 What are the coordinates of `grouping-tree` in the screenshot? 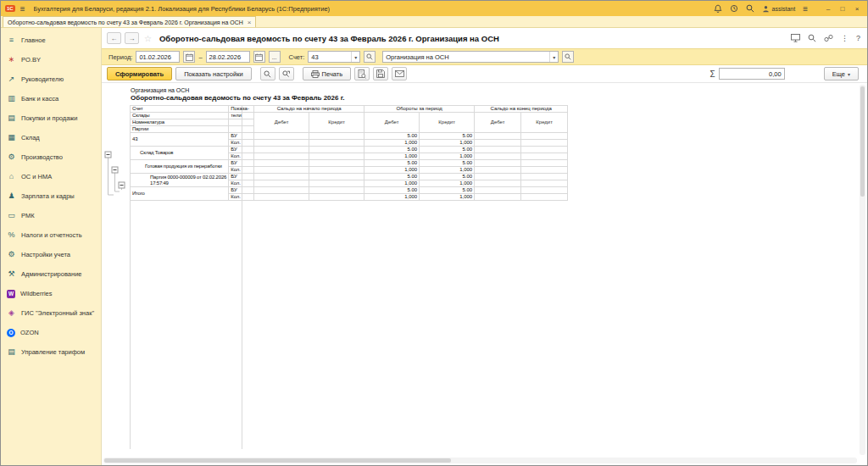 It's located at (117, 160).